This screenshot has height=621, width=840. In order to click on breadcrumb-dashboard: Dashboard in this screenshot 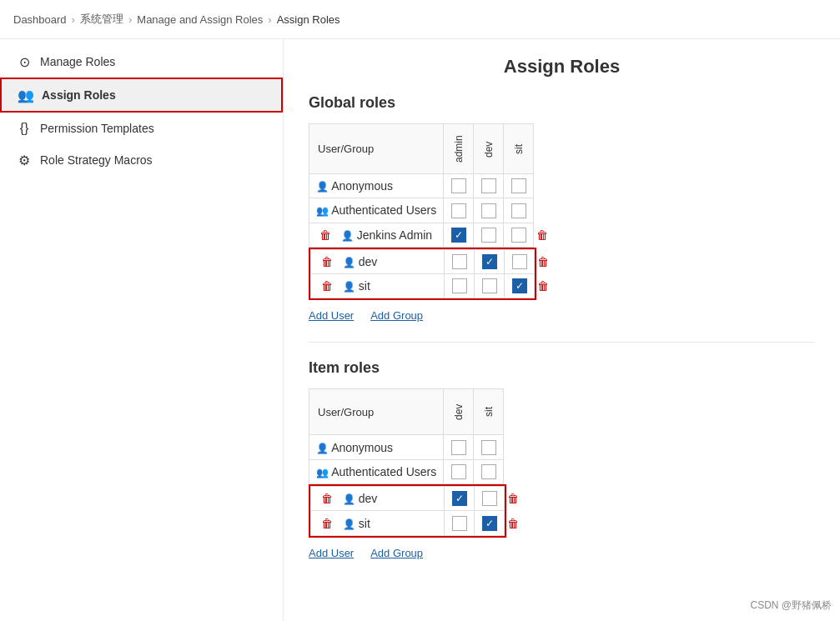, I will do `click(40, 20)`.